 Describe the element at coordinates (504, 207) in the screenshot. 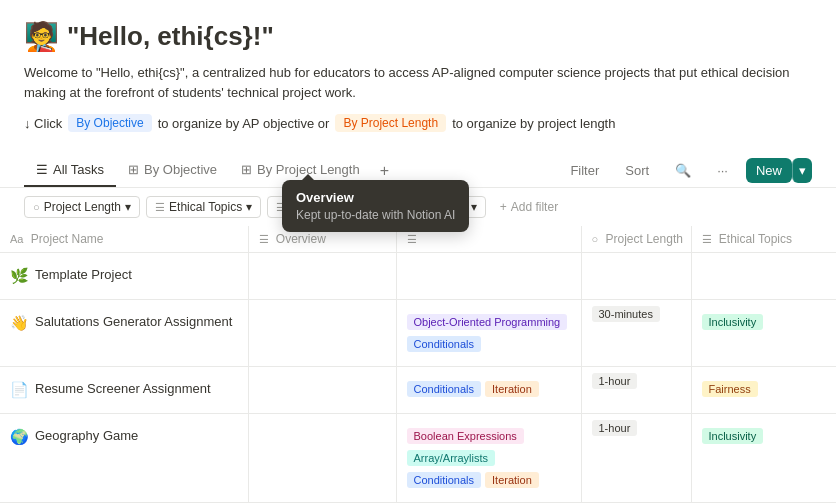

I see `add-filter-plus-icon: +` at that location.